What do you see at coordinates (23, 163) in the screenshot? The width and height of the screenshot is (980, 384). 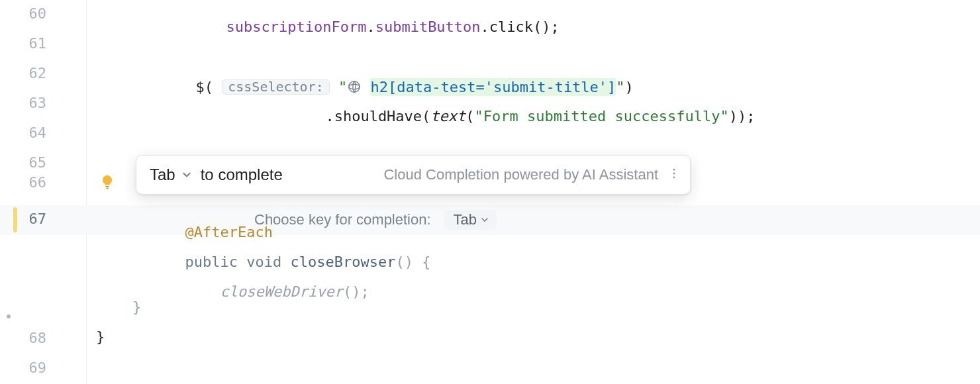 I see `line-number: 65` at bounding box center [23, 163].